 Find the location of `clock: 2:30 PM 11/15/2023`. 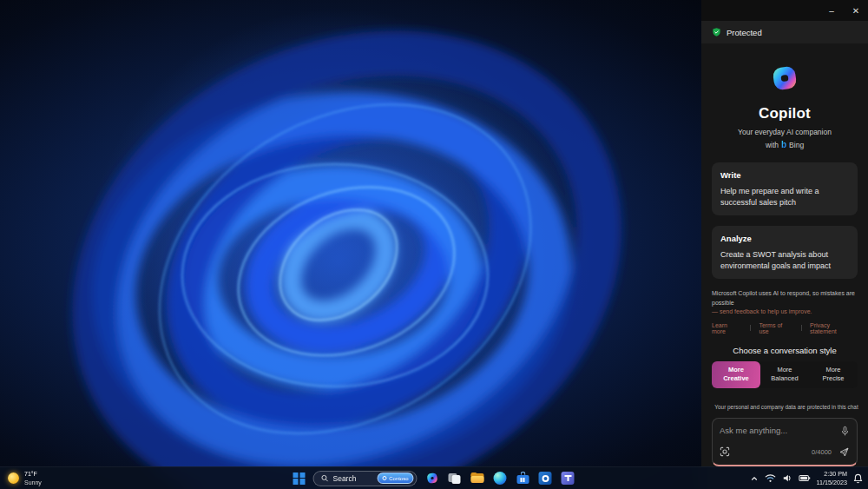

clock: 2:30 PM 11/15/2023 is located at coordinates (832, 478).